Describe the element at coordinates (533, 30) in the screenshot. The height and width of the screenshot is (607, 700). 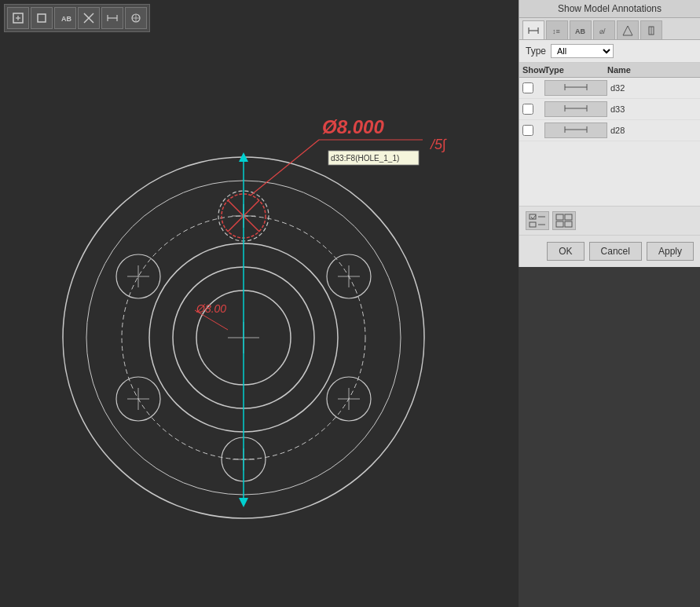
I see `tab-dimension` at that location.